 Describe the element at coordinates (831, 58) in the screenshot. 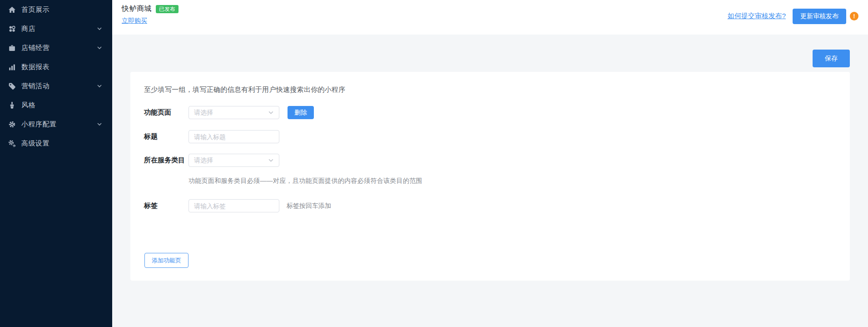

I see `save-button: 保存` at that location.